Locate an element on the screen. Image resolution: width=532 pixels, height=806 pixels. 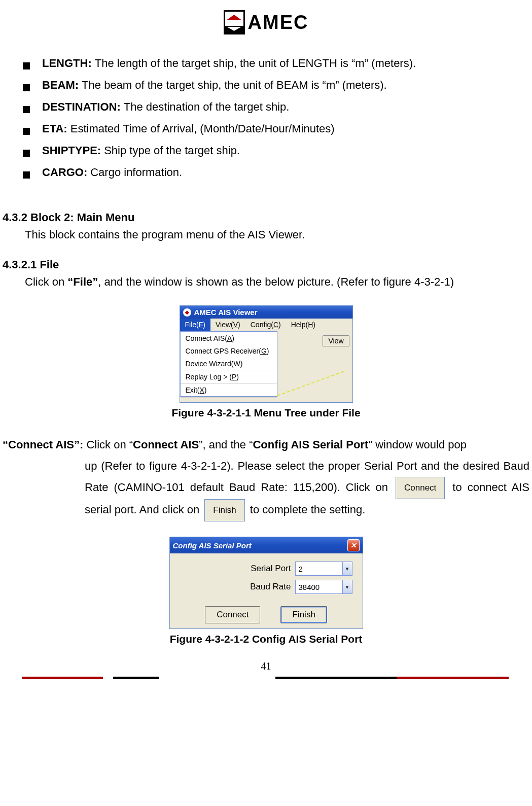
finish-button: Finish is located at coordinates (303, 615).